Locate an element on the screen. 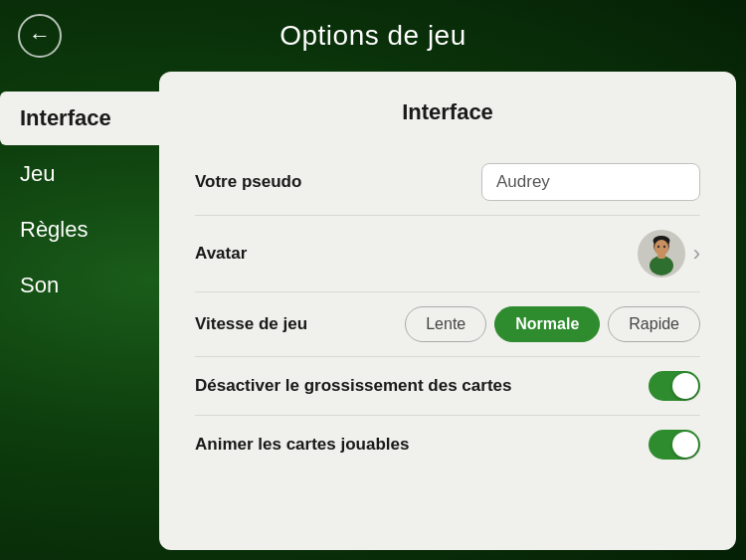  pseudo-label: Votre pseudo is located at coordinates (249, 182).